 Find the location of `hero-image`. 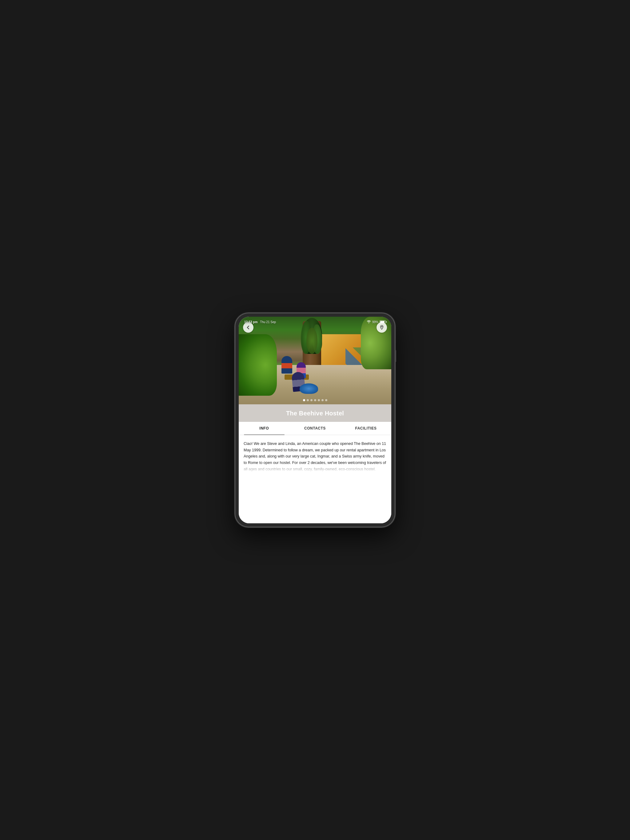

hero-image is located at coordinates (315, 361).